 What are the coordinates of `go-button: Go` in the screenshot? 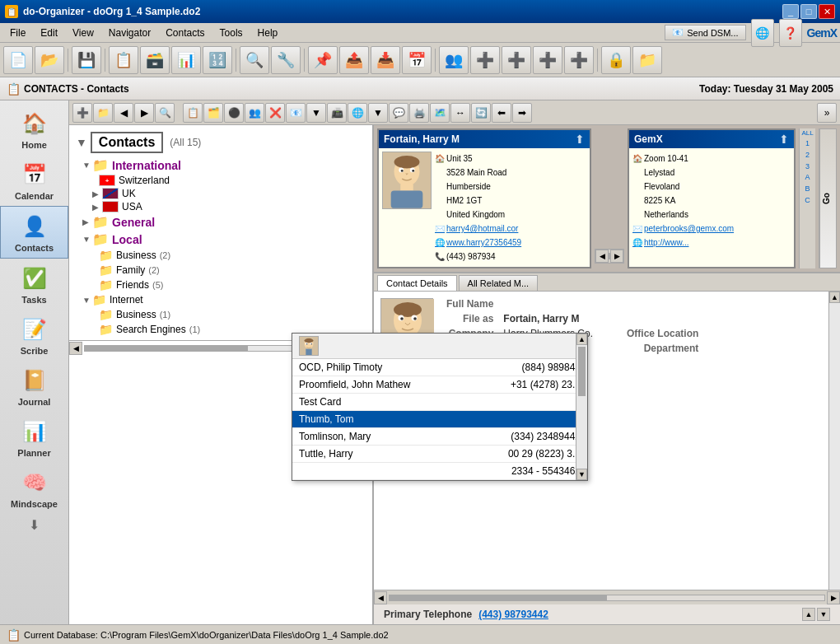 It's located at (828, 198).